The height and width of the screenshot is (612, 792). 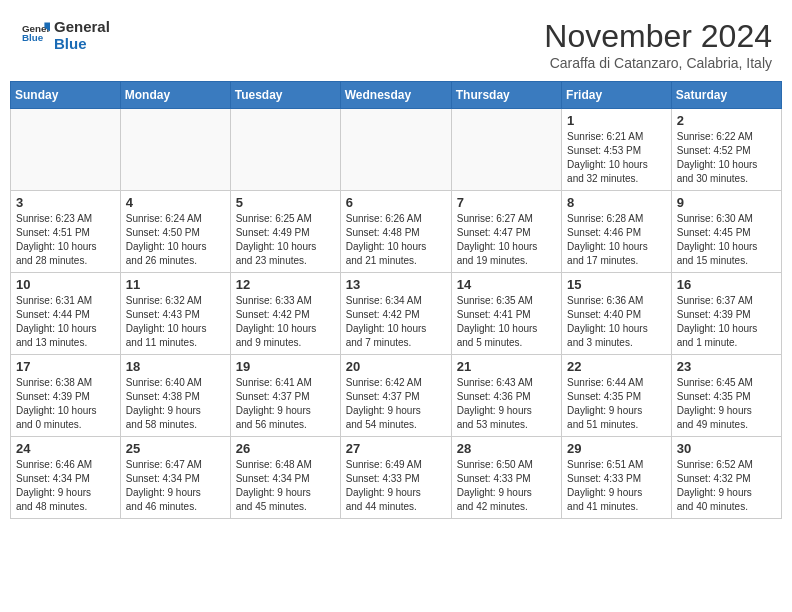 I want to click on week-row-2: 3Sunrise: 6:23 AM Sunset: 4:51 PM Daylig…, so click(x=396, y=232).